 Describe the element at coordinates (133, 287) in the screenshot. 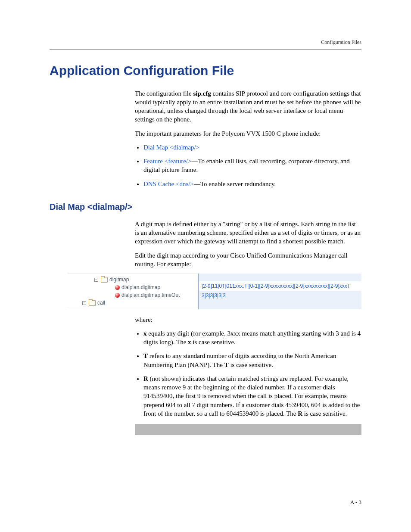

I see `tree-row: dialplan.digitmap` at that location.